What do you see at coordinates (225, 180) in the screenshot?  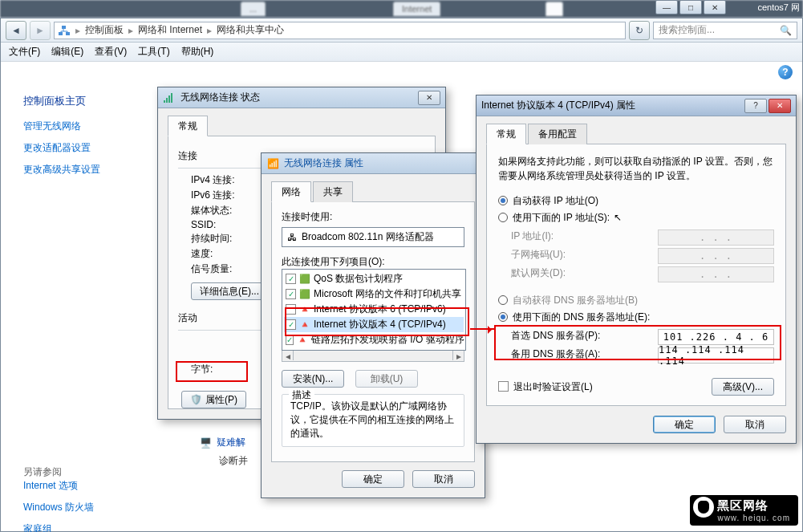 I see `label-ipv4: IPv4 连接:` at bounding box center [225, 180].